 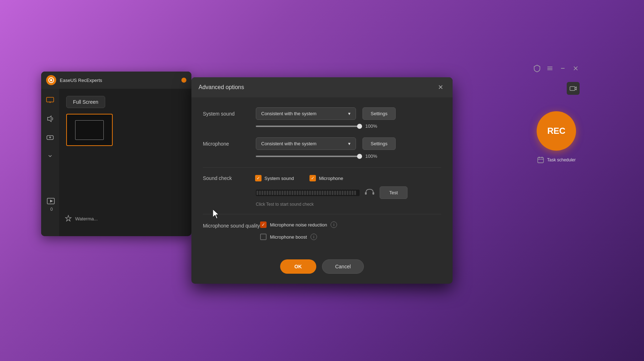 I want to click on mic-boost-row: Microphone boost i, so click(x=299, y=237).